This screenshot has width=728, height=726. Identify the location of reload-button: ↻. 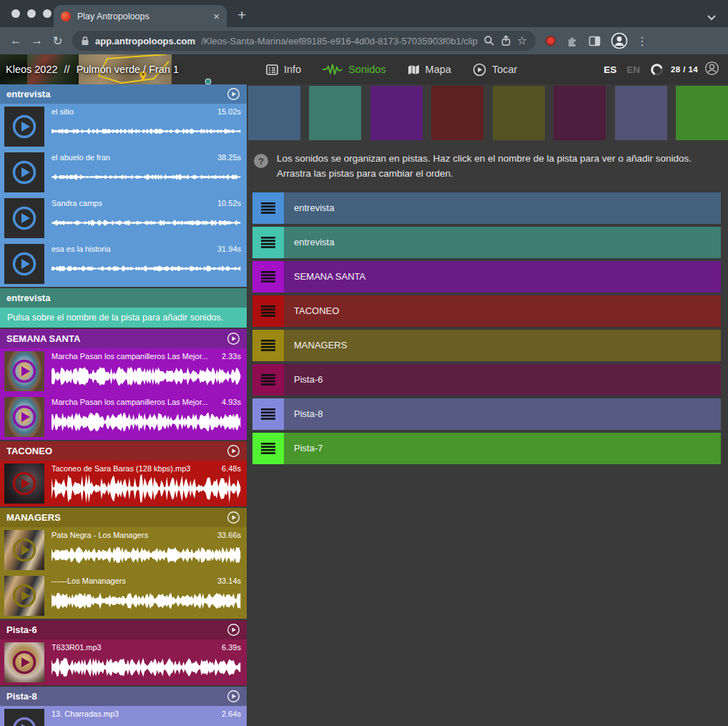
(57, 41).